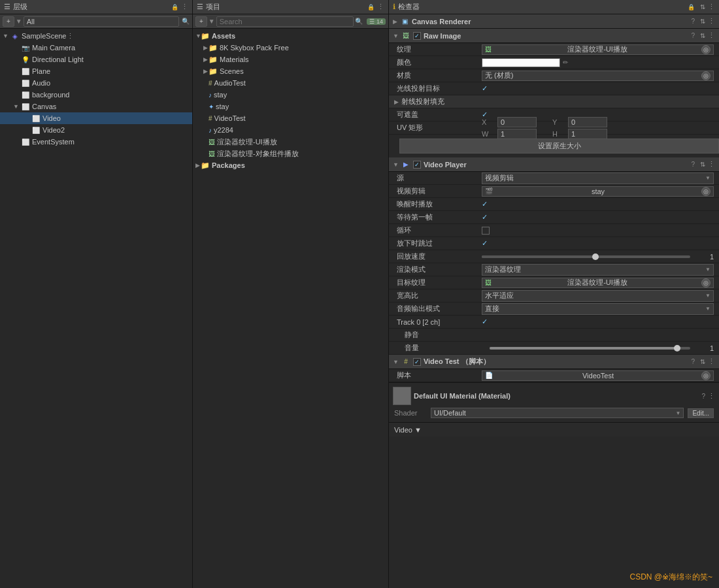  Describe the element at coordinates (692, 7) in the screenshot. I see `inspector-lock-icon: 🔒` at that location.